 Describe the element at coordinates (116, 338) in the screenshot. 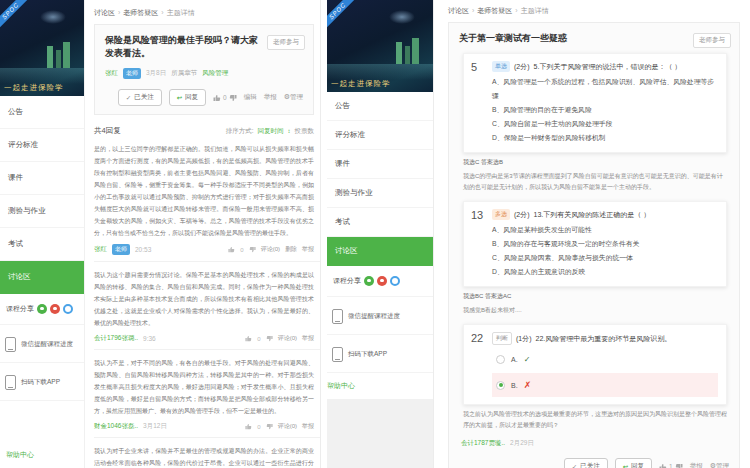

I see `reply-author: 会计1796张璐..` at that location.